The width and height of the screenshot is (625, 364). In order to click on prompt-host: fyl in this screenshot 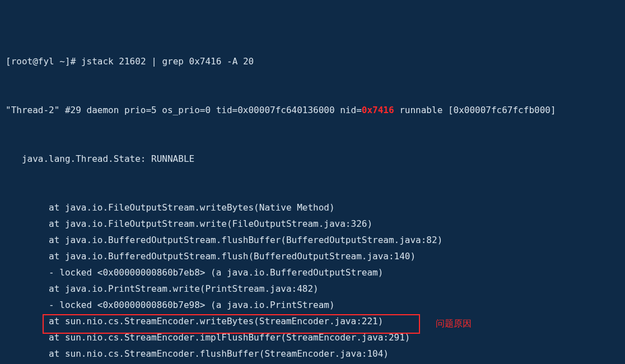, I will do `click(46, 62)`.